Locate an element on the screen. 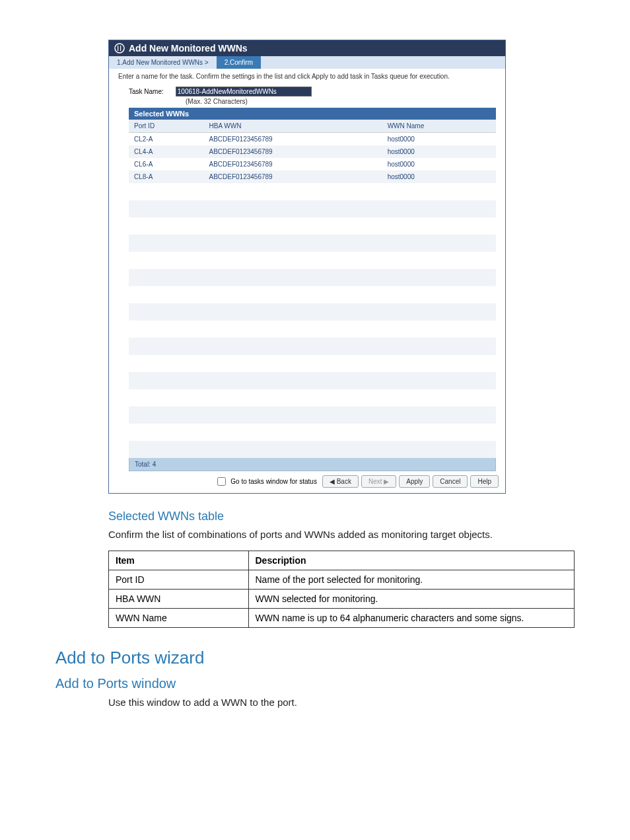 The image size is (630, 840). go-to-tasks-label: Go to tasks window for status is located at coordinates (273, 481).